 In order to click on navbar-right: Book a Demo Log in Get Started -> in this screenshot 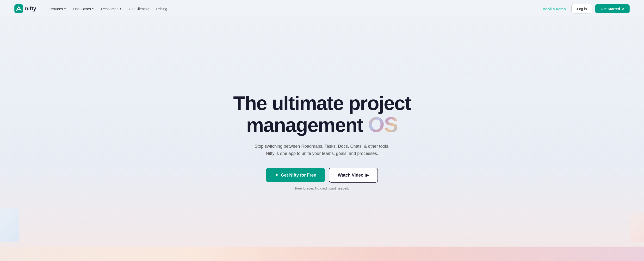, I will do `click(584, 9)`.